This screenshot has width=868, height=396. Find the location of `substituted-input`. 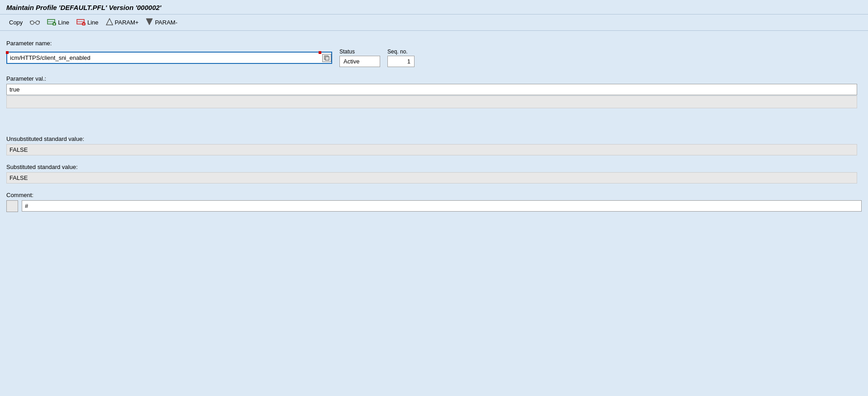

substituted-input is located at coordinates (432, 178).